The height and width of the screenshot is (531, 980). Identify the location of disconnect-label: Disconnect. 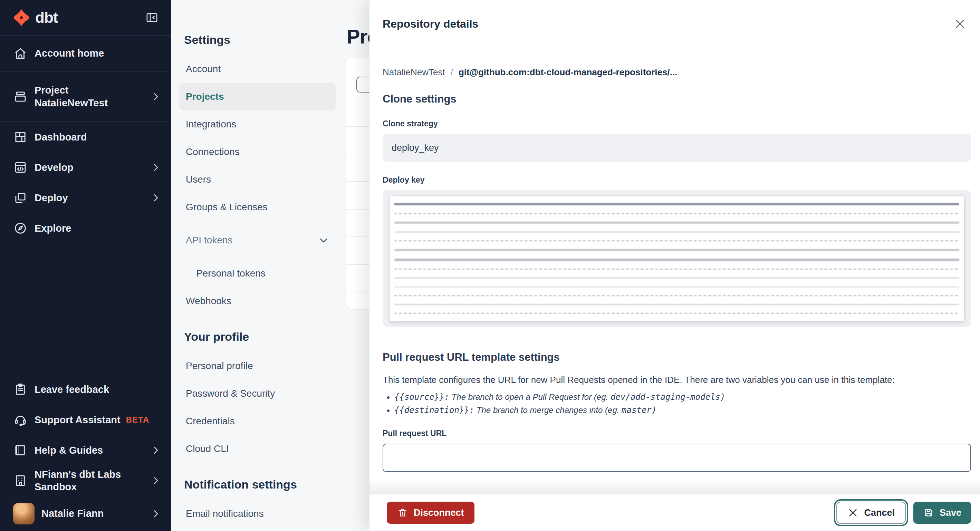
(439, 513).